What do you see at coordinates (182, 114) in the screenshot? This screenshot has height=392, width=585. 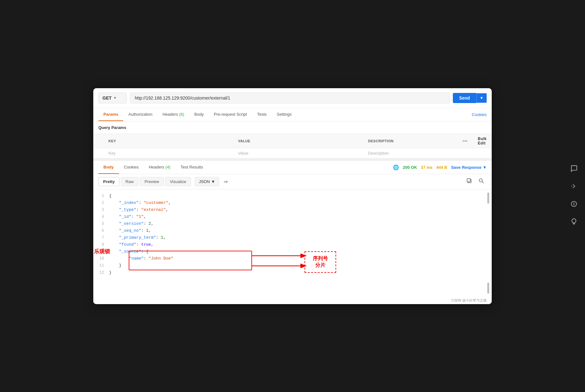 I see `headers-badge: (6)` at bounding box center [182, 114].